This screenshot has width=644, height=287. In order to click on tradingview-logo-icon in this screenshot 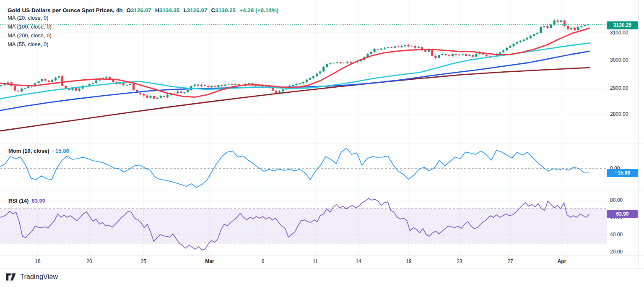, I will do `click(11, 277)`.